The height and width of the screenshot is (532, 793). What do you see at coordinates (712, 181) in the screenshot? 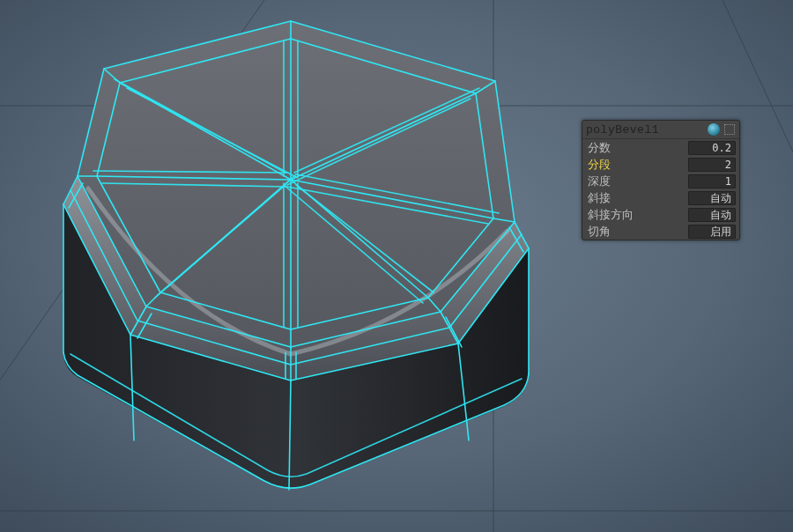
I see `attr-value-depth: 1` at bounding box center [712, 181].